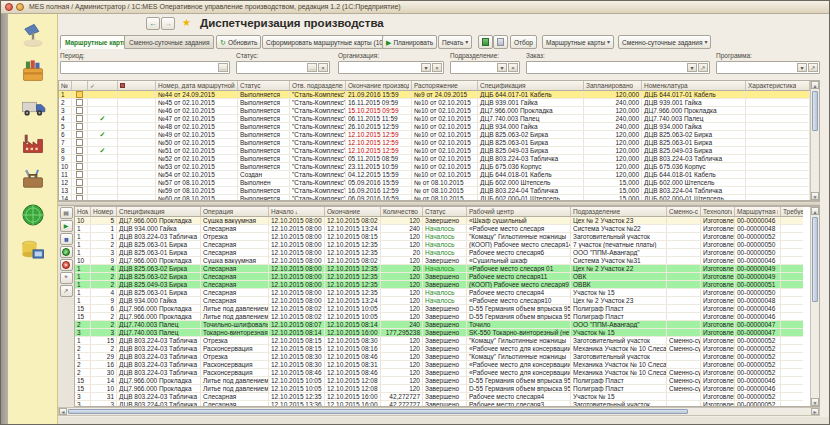 Image resolution: width=830 pixels, height=425 pixels. I want to click on table-row: 11ДЦВ 934.000 ГайкаСлесарная12.10.2015 0…, so click(439, 229).